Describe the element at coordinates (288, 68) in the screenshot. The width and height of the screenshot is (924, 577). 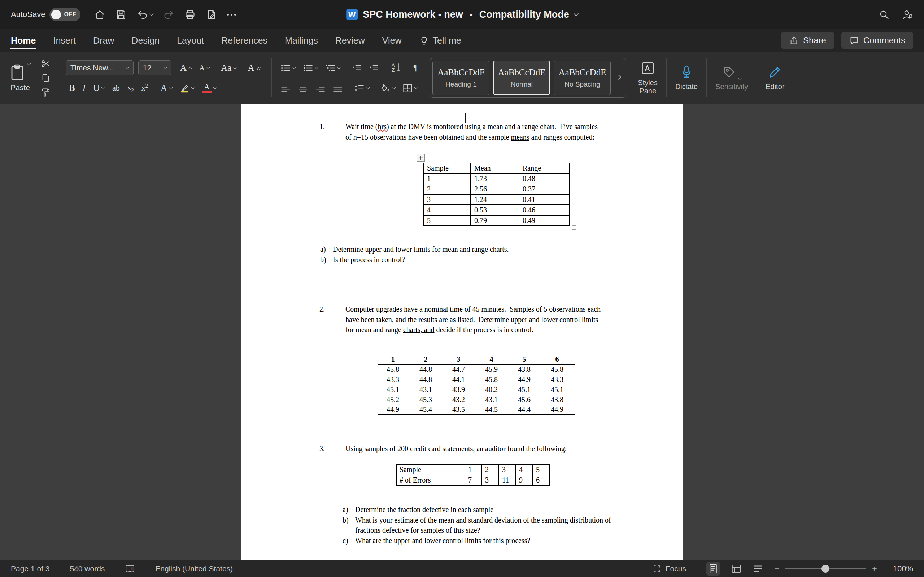
I see `bullets-button` at that location.